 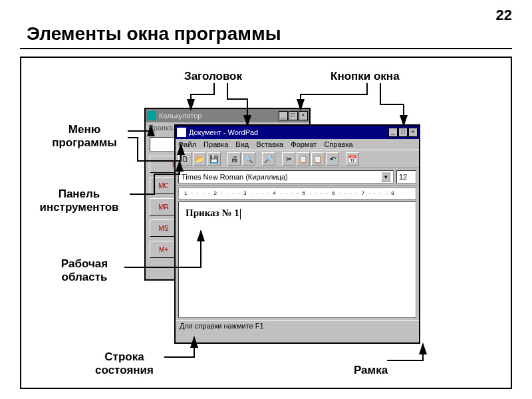 I want to click on open-icon: 📂, so click(x=200, y=159).